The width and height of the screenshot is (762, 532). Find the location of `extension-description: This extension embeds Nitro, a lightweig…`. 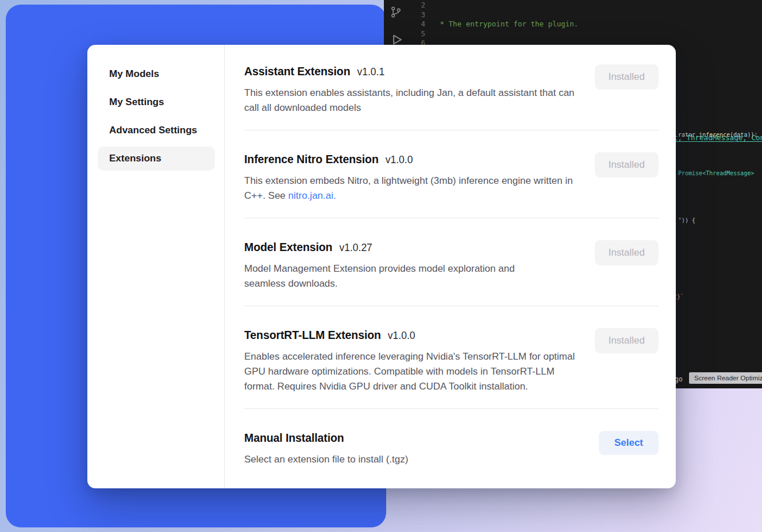

extension-description: This extension embeds Nitro, a lightweig… is located at coordinates (413, 188).